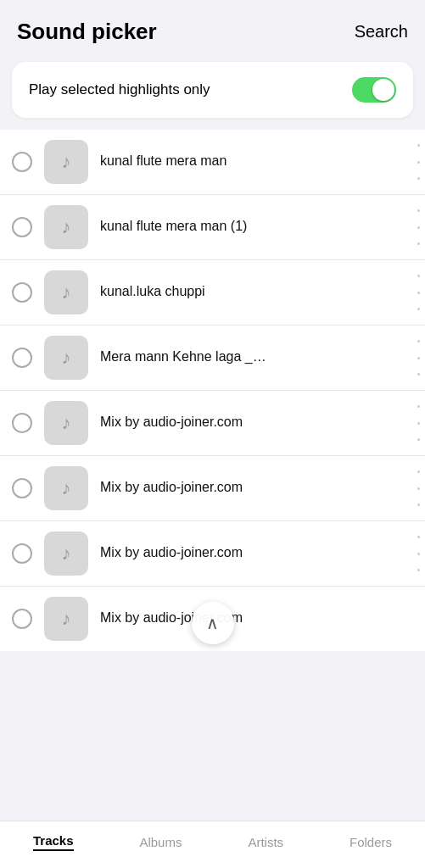 This screenshot has width=425, height=868. I want to click on track-item: ♪ Mera mann Kehne laga _…, so click(212, 358).